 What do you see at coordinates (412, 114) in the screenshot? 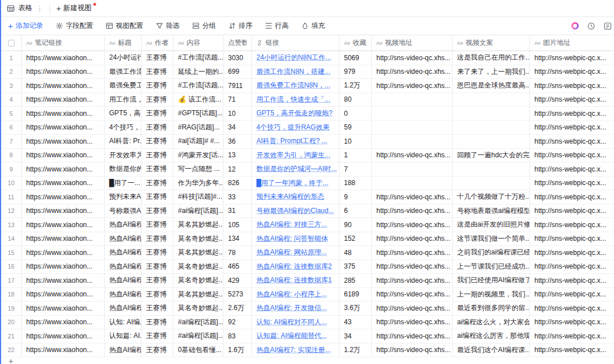
I see `cell-video_url` at bounding box center [412, 114].